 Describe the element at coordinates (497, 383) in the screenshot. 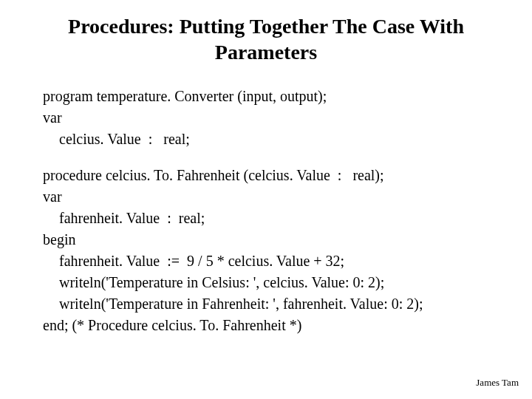

I see `footer-author: James Tam` at that location.